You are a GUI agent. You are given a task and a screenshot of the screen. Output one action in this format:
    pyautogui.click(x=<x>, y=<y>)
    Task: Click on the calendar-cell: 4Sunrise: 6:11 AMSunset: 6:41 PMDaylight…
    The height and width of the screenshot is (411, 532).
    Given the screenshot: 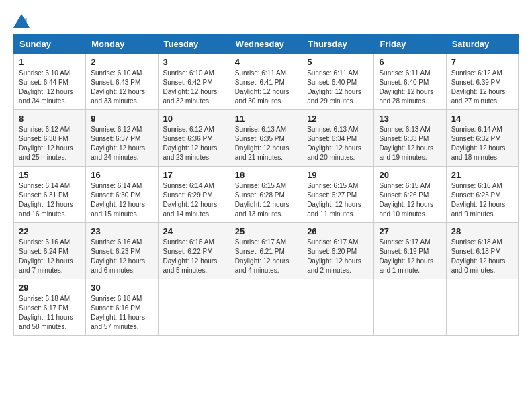 What is the action you would take?
    pyautogui.click(x=266, y=82)
    